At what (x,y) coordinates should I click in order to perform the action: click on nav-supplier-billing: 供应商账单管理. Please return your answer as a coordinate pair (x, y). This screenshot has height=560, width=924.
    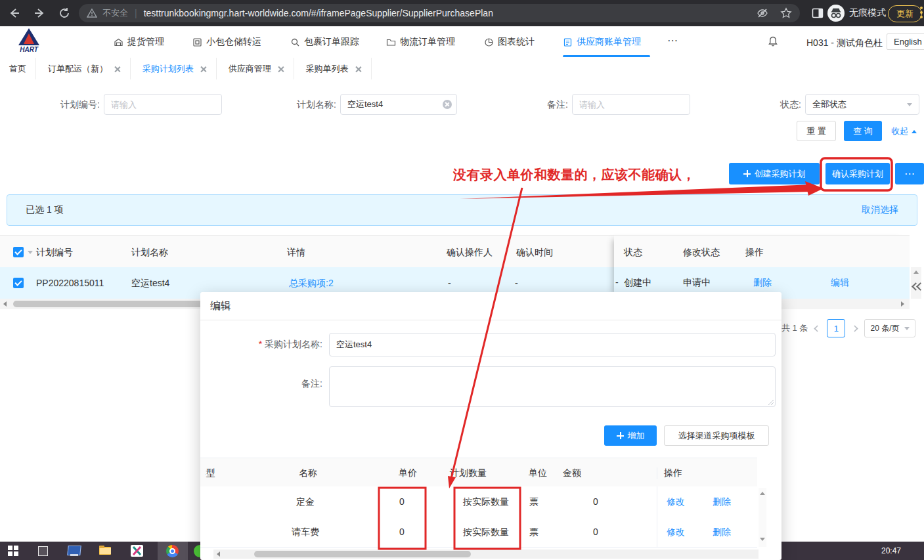
    Looking at the image, I should click on (602, 42).